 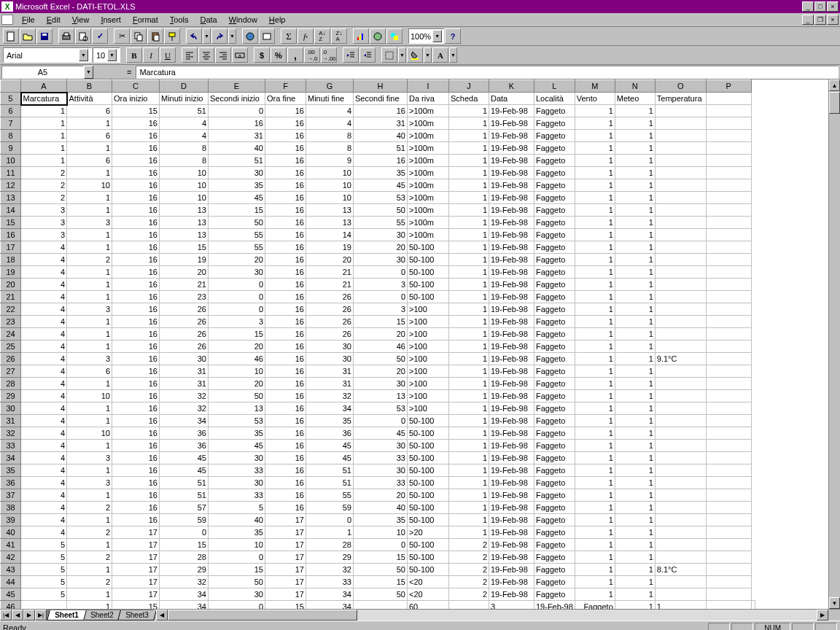 What do you see at coordinates (555, 198) in the screenshot?
I see `cell-L13: Faggeto` at bounding box center [555, 198].